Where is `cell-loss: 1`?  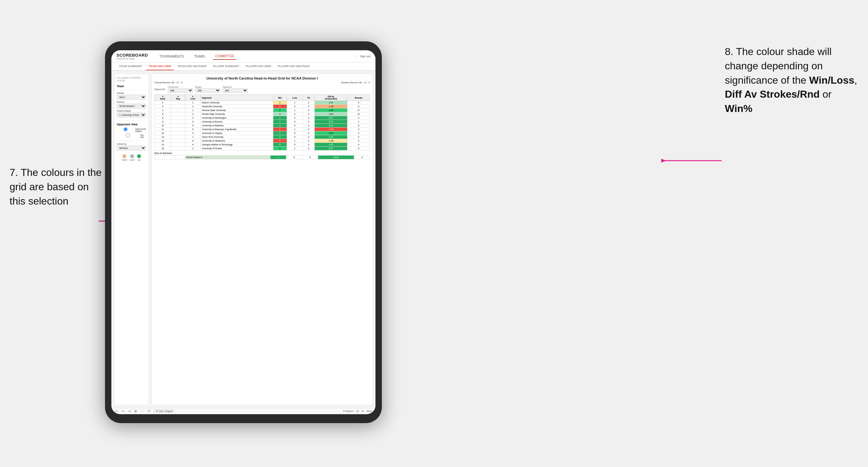
cell-loss: 1 is located at coordinates (294, 103).